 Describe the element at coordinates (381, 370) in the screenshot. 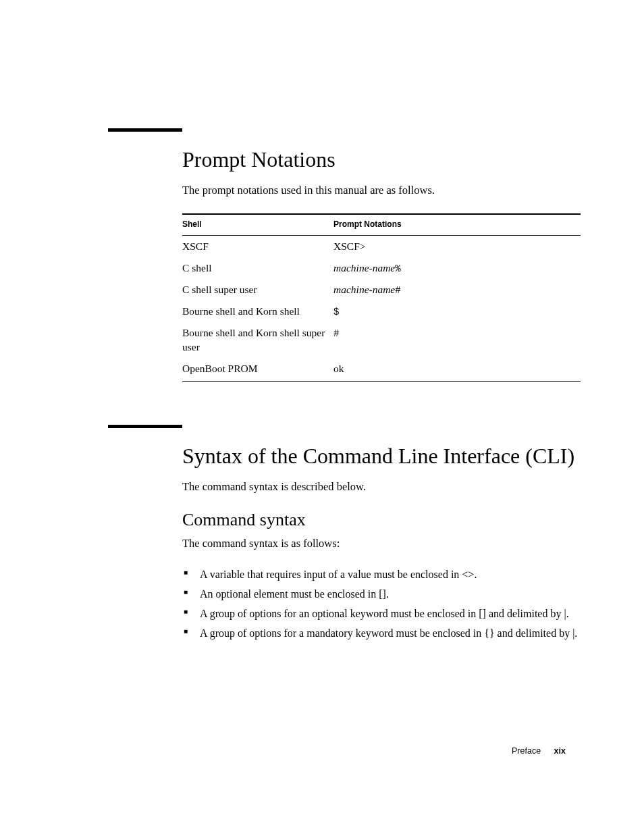

I see `table-row: OpenBoot PROM ok` at that location.